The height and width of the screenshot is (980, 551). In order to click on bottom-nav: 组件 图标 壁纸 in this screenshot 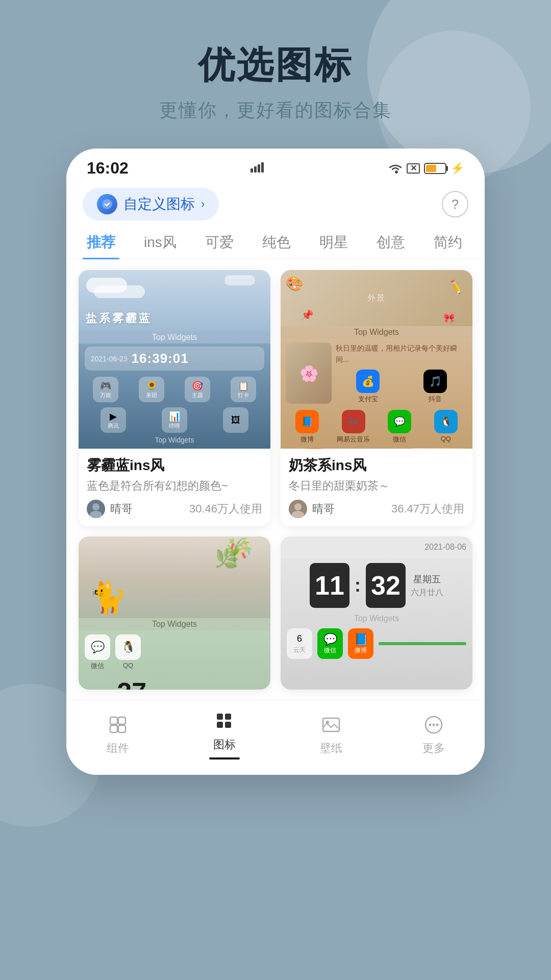, I will do `click(276, 737)`.